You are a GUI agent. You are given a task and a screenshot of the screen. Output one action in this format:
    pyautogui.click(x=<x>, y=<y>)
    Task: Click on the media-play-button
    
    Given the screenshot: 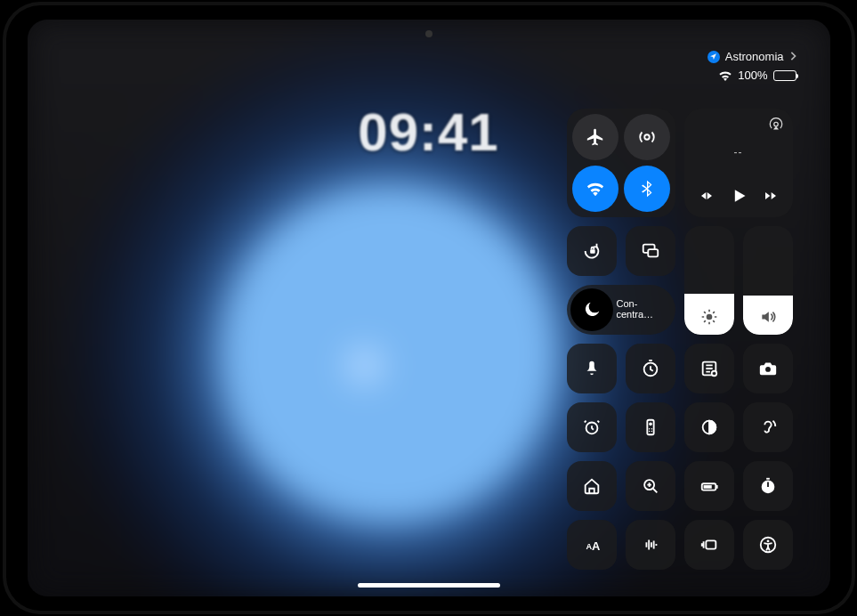 What is the action you would take?
    pyautogui.click(x=739, y=198)
    